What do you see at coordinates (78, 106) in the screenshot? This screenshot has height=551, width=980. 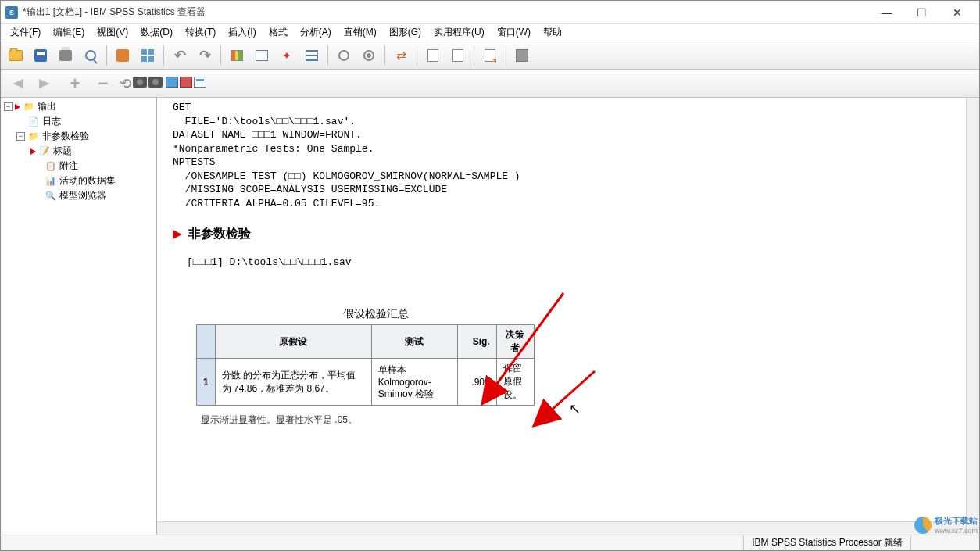 I see `tree-root: − 📁 输出` at bounding box center [78, 106].